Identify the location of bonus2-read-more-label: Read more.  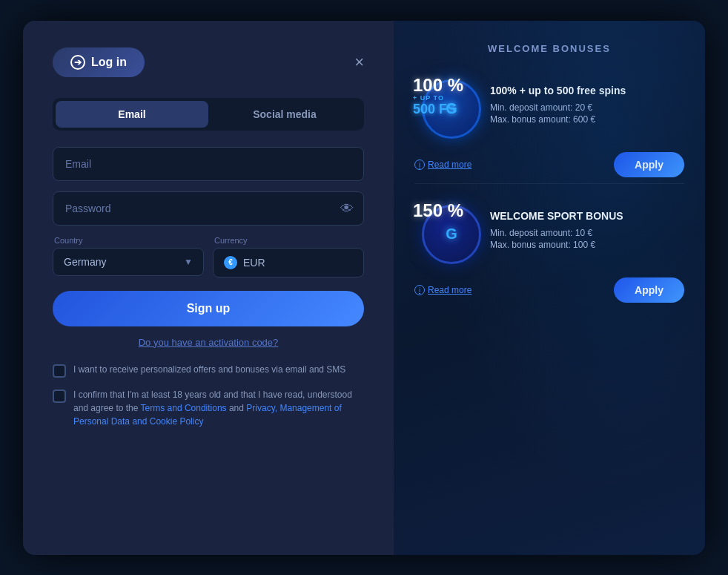
(449, 290).